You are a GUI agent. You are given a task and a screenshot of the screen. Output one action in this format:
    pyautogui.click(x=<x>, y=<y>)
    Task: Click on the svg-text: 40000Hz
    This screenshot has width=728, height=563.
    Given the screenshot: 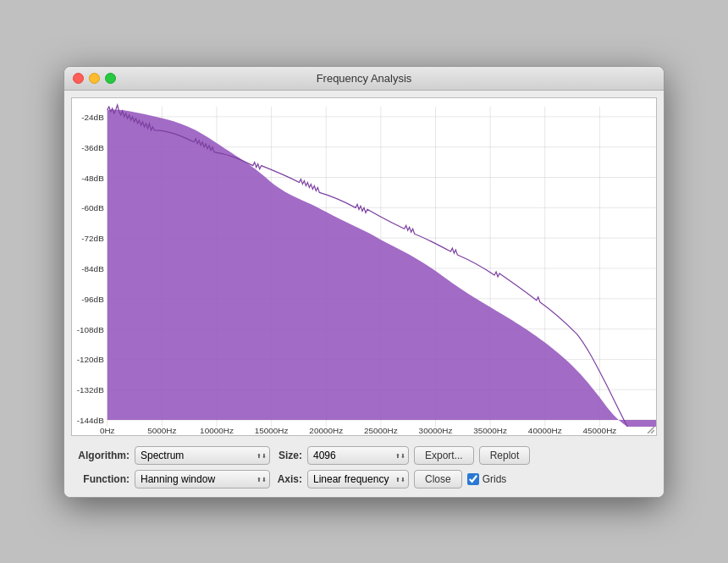 What is the action you would take?
    pyautogui.click(x=545, y=430)
    